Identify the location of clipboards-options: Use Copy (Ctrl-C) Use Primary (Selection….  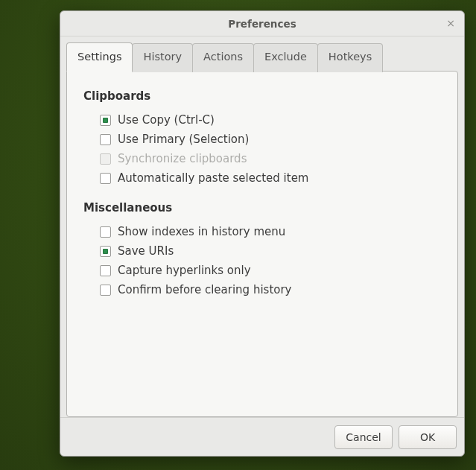
(270, 149).